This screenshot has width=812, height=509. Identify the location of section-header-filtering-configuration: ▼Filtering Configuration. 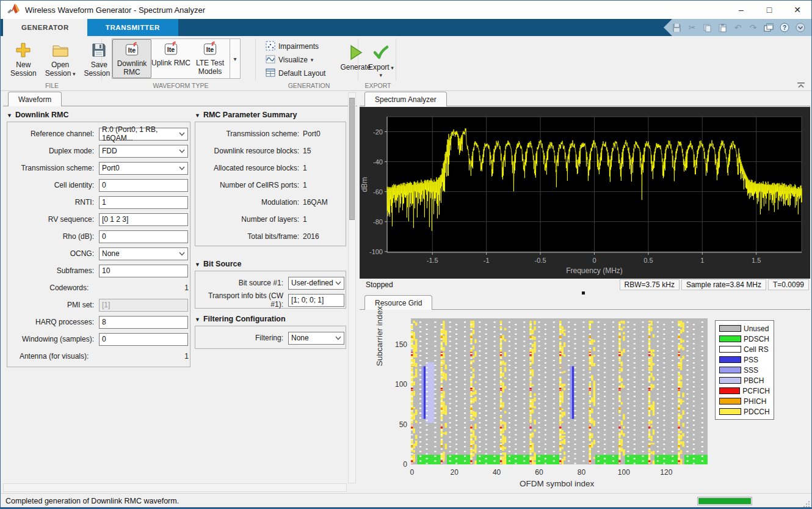
(241, 319).